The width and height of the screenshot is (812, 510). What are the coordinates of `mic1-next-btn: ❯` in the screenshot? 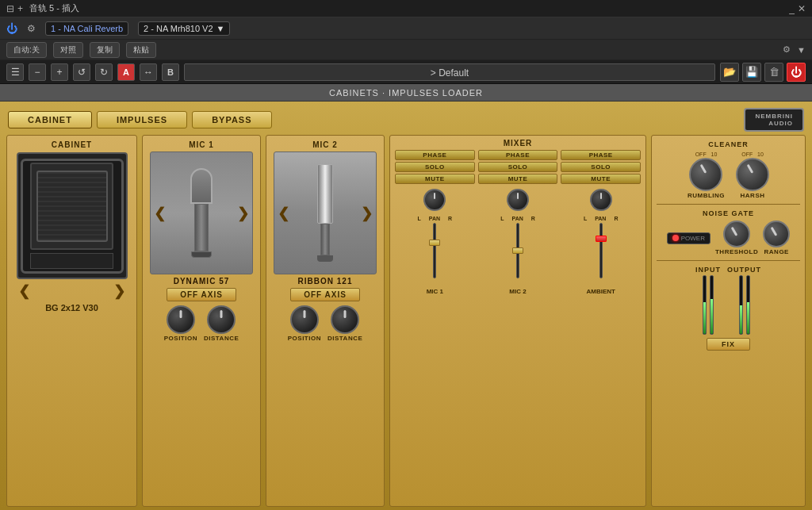 It's located at (243, 213).